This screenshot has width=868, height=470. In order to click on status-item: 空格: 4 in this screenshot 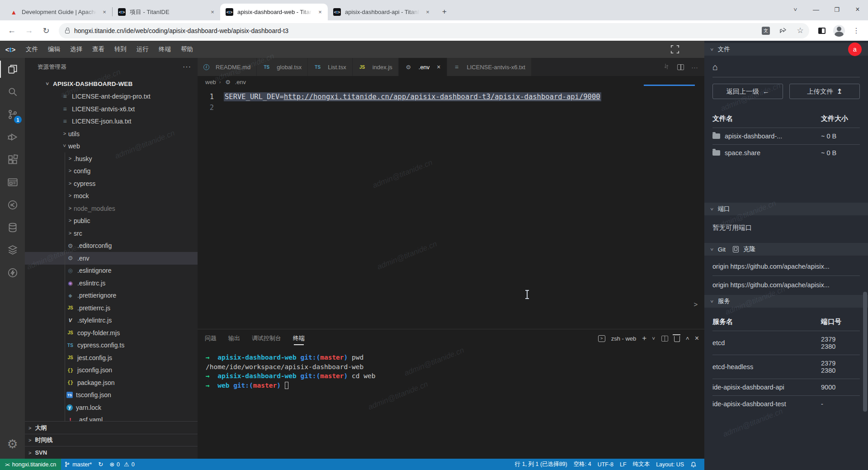, I will do `click(582, 464)`.